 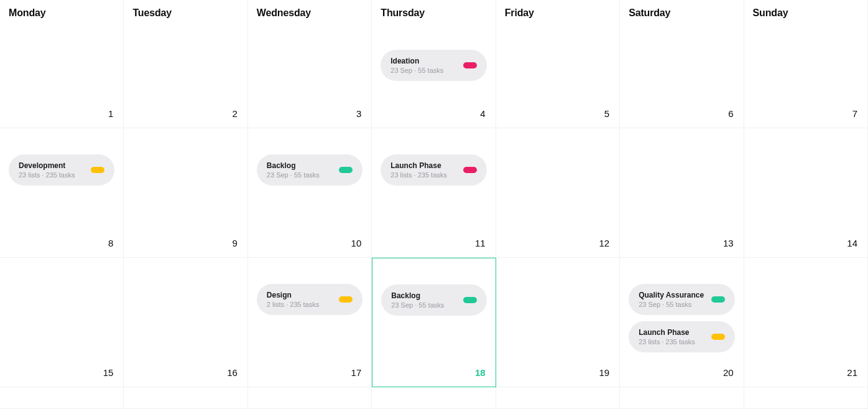 I want to click on day-number: 15, so click(x=108, y=372).